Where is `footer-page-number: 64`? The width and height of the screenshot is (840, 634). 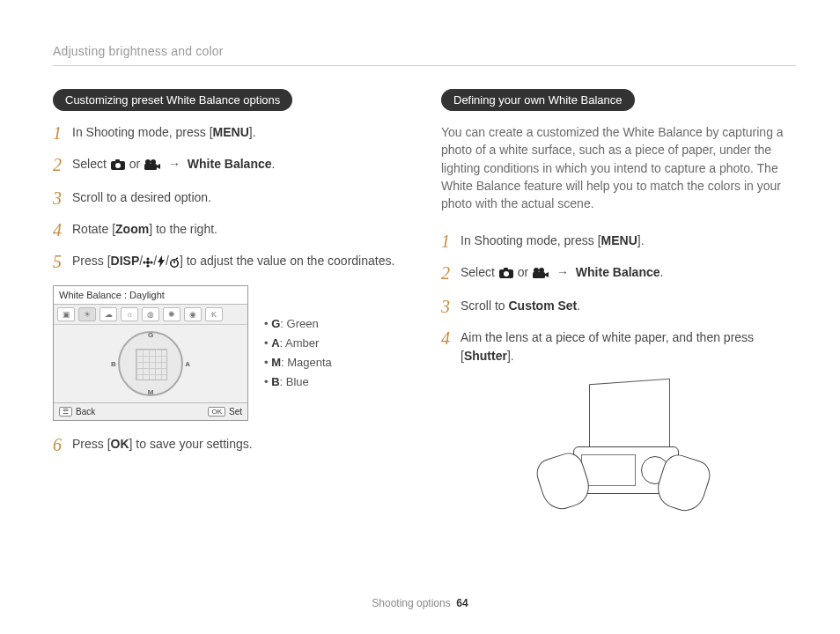 footer-page-number: 64 is located at coordinates (461, 603).